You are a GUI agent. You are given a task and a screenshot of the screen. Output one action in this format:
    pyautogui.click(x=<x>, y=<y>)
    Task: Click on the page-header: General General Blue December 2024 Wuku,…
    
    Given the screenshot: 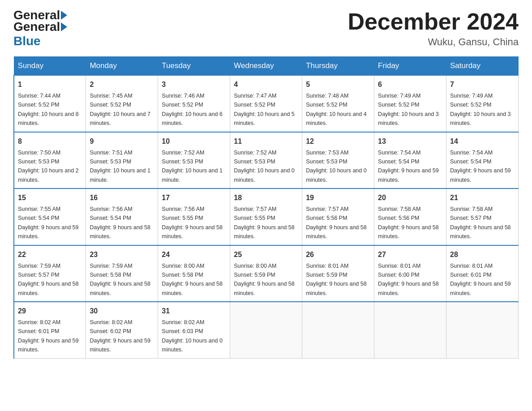 What is the action you would take?
    pyautogui.click(x=266, y=29)
    